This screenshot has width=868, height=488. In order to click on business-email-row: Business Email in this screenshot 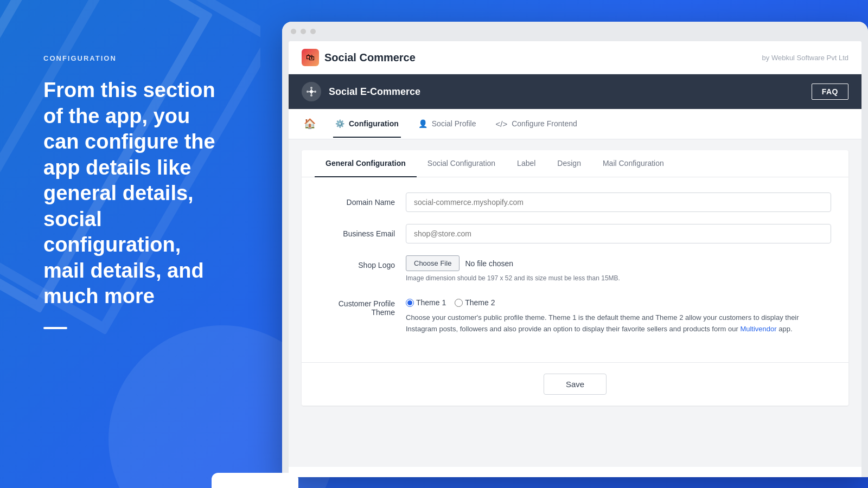, I will do `click(575, 234)`.